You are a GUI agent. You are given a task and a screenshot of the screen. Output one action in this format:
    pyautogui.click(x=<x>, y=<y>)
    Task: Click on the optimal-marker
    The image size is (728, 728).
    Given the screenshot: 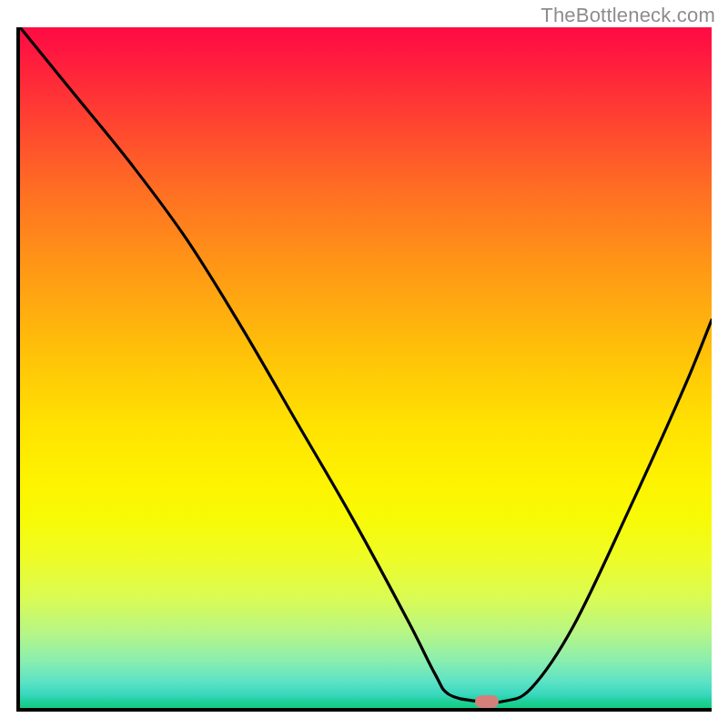 What is the action you would take?
    pyautogui.click(x=487, y=702)
    